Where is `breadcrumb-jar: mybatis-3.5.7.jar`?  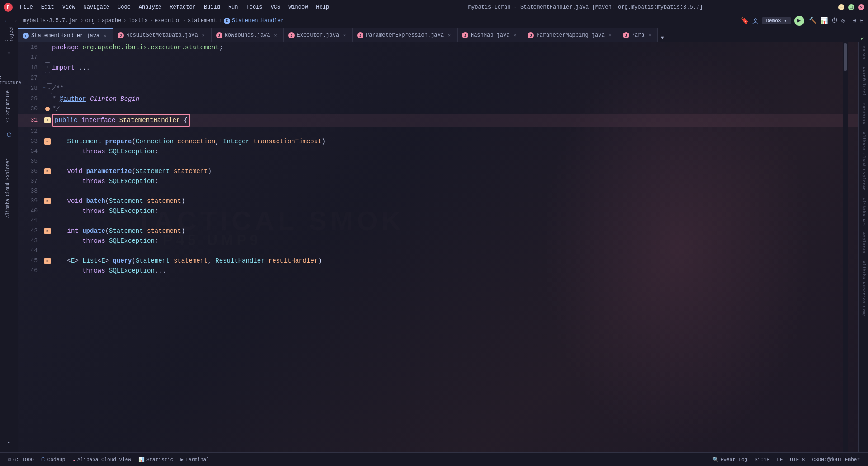
breadcrumb-jar: mybatis-3.5.7.jar is located at coordinates (51, 21).